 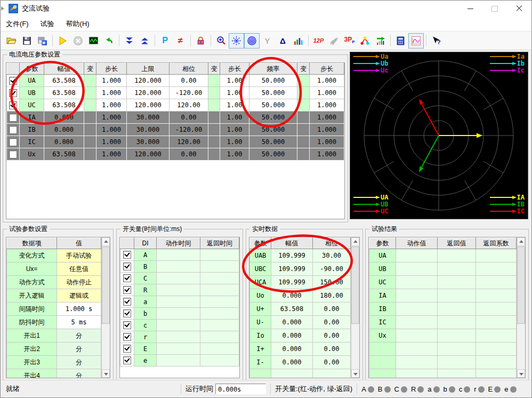 I want to click on maximize-button, so click(x=495, y=9).